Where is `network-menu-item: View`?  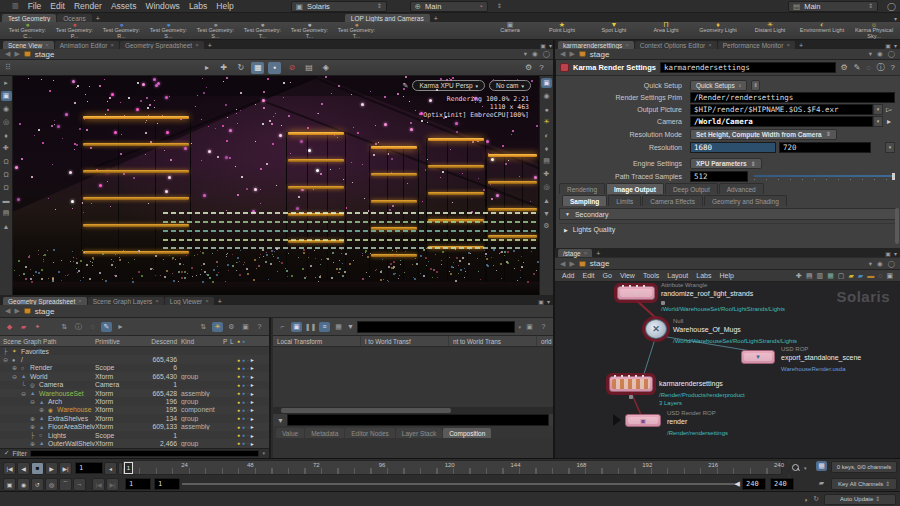 network-menu-item: View is located at coordinates (628, 276).